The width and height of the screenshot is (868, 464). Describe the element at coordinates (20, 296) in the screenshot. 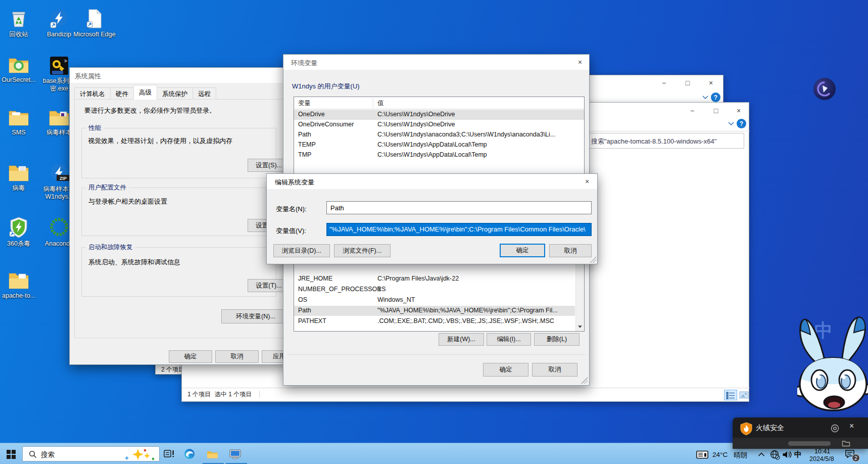

I see `icon-label: apache-to...` at that location.